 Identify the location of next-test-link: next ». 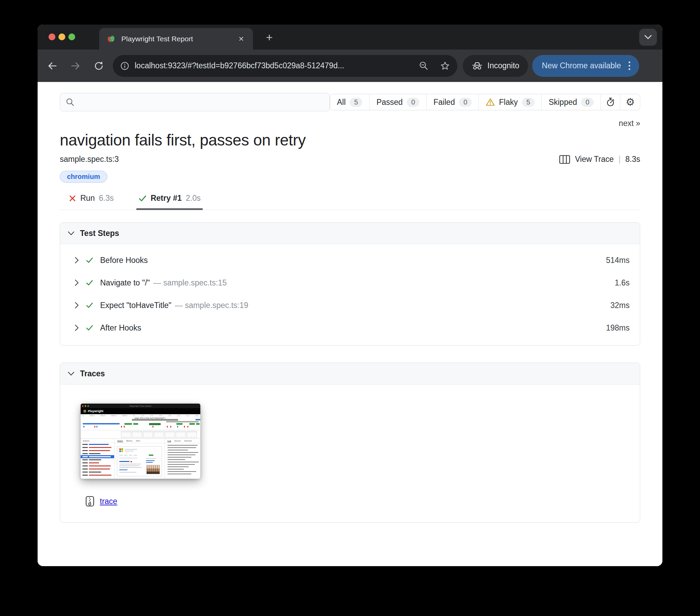
(629, 123).